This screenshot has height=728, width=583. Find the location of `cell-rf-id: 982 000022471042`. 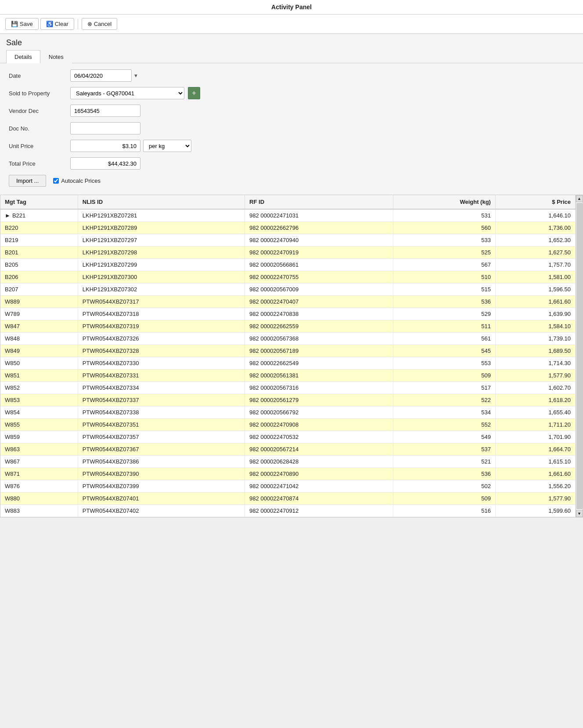

cell-rf-id: 982 000022471042 is located at coordinates (319, 486).